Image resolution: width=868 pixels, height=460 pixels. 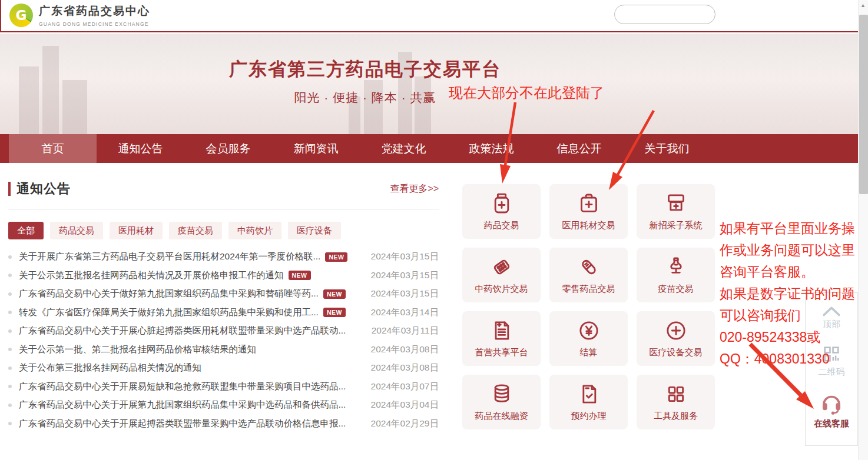 I want to click on notice-link: 广东省药品交易中心关于开展心脏起搏器类医用耗材联盟带量采购中选产品联动..., so click(x=183, y=331).